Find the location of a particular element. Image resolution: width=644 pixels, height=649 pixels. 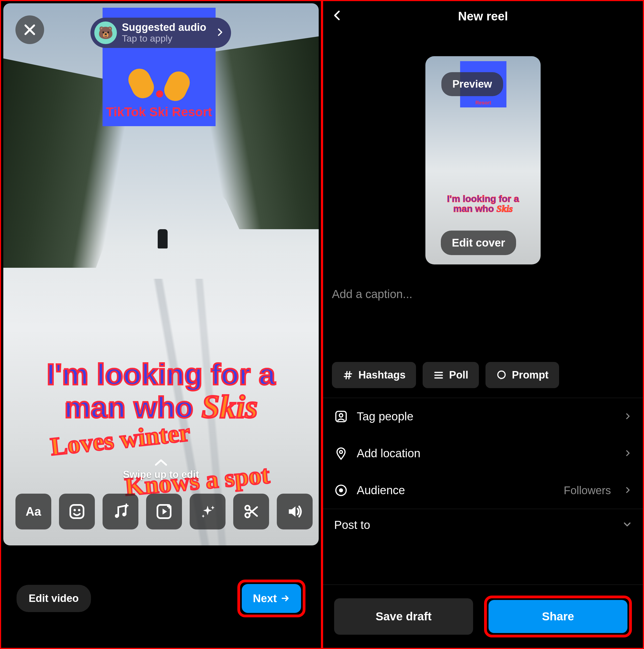

close-button is located at coordinates (30, 30).